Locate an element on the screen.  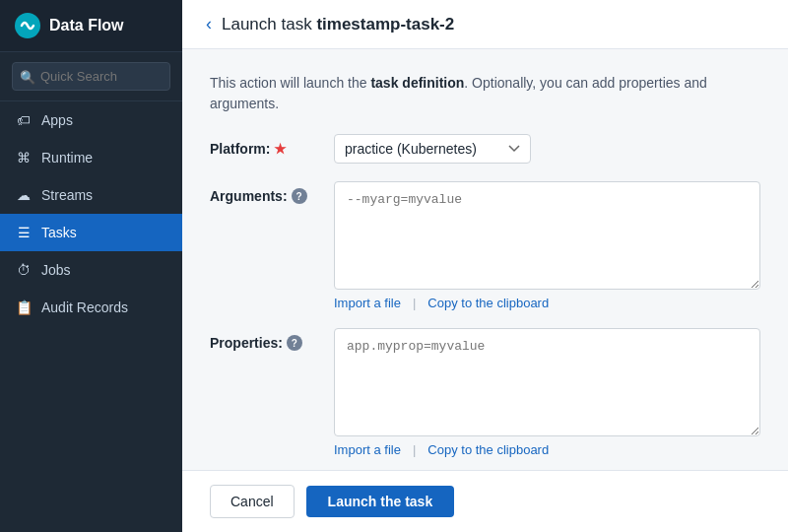
sidebar-search-container: 🔍 is located at coordinates (91, 77).